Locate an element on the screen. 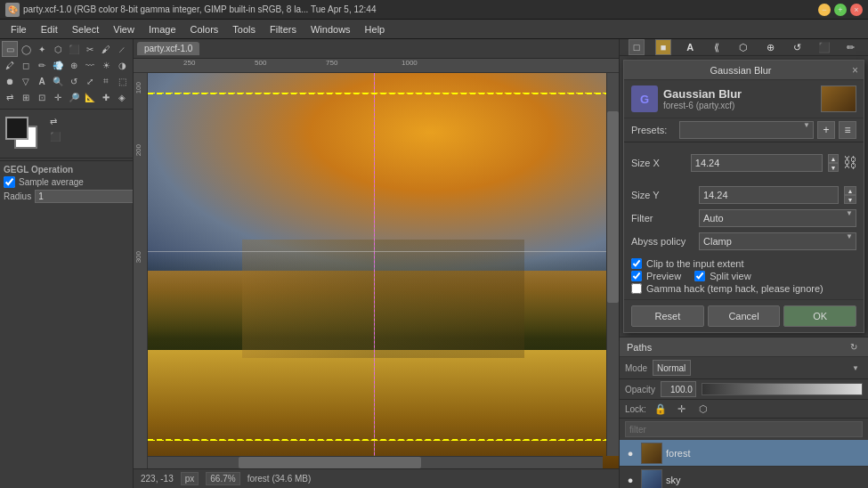 The width and height of the screenshot is (868, 488). lock-alpha-btn: ⬡ is located at coordinates (703, 409).